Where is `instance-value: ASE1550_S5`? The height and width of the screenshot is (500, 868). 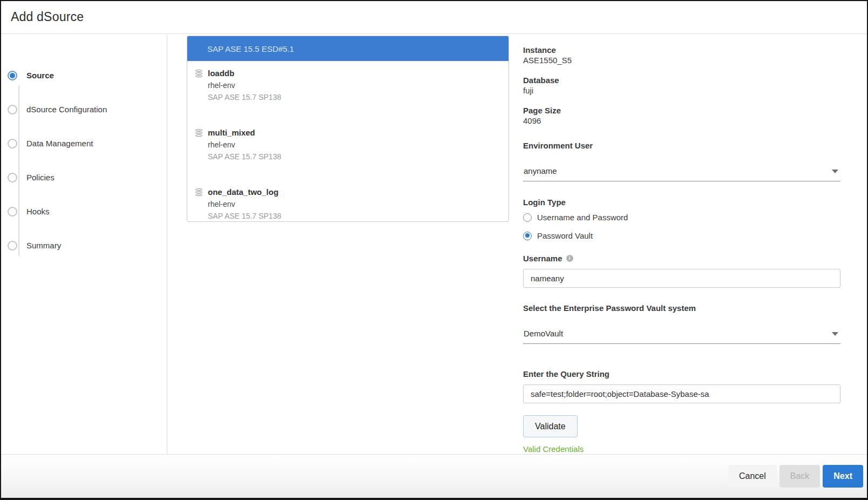 instance-value: ASE1550_S5 is located at coordinates (682, 60).